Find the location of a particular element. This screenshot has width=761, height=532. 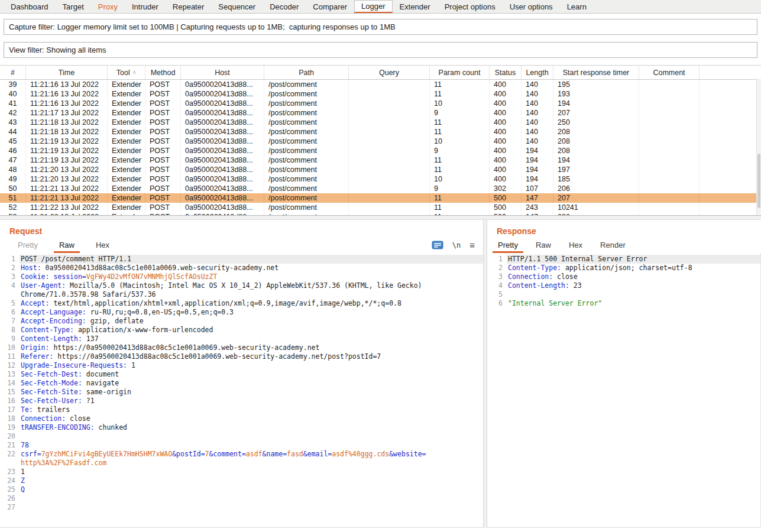

table-row-43: 4311:21:18 13 Jul 2022ExtenderPOST0a9500… is located at coordinates (381, 122).